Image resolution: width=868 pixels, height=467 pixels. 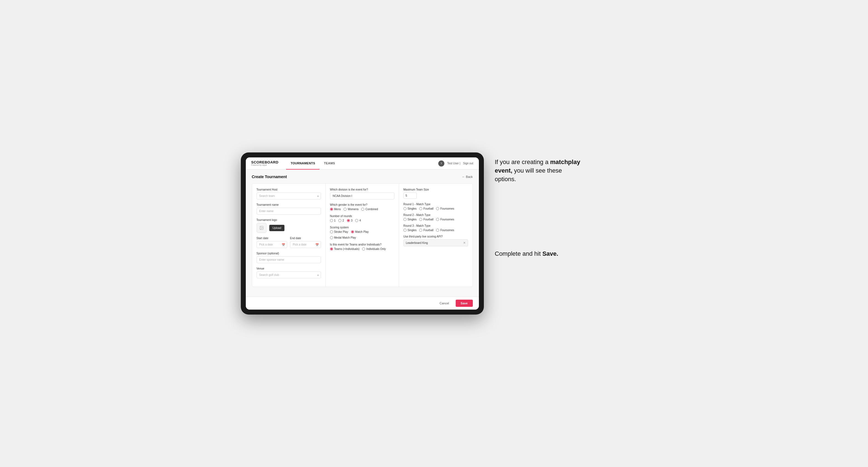 What do you see at coordinates (437, 209) in the screenshot?
I see `round1-foursomes-radio` at bounding box center [437, 209].